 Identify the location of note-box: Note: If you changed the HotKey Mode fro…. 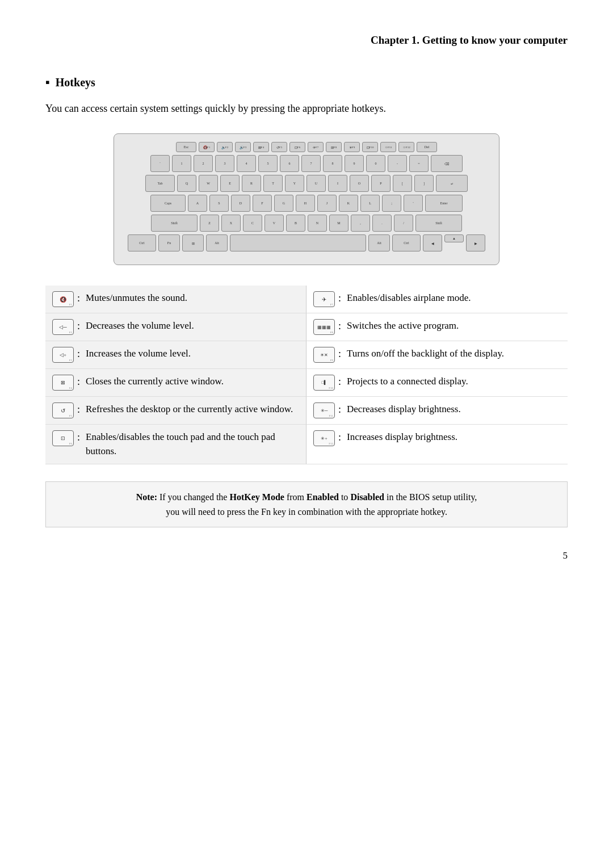
(306, 504).